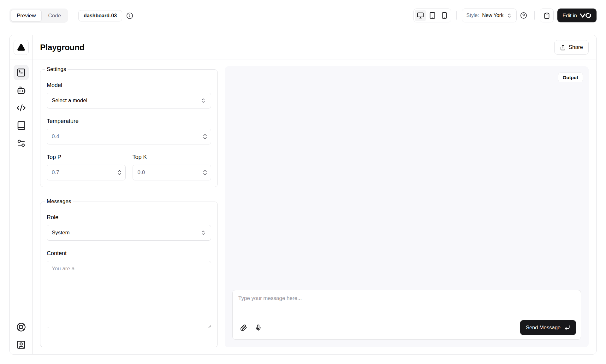 The height and width of the screenshot is (364, 606). What do you see at coordinates (548, 327) in the screenshot?
I see `send-message-button: Send Message` at bounding box center [548, 327].